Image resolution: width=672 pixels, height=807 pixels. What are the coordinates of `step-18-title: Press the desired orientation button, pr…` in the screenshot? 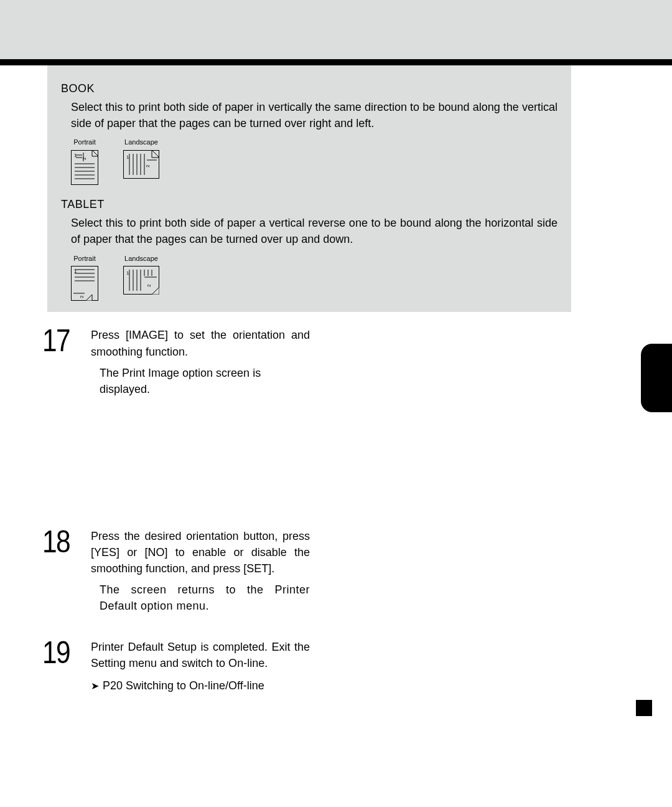 It's located at (200, 552).